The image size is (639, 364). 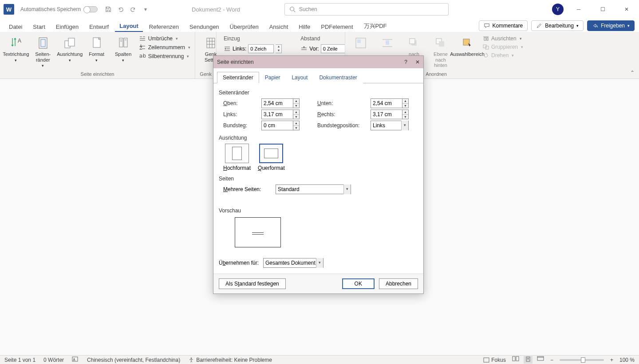 I want to click on input-left, so click(x=277, y=114).